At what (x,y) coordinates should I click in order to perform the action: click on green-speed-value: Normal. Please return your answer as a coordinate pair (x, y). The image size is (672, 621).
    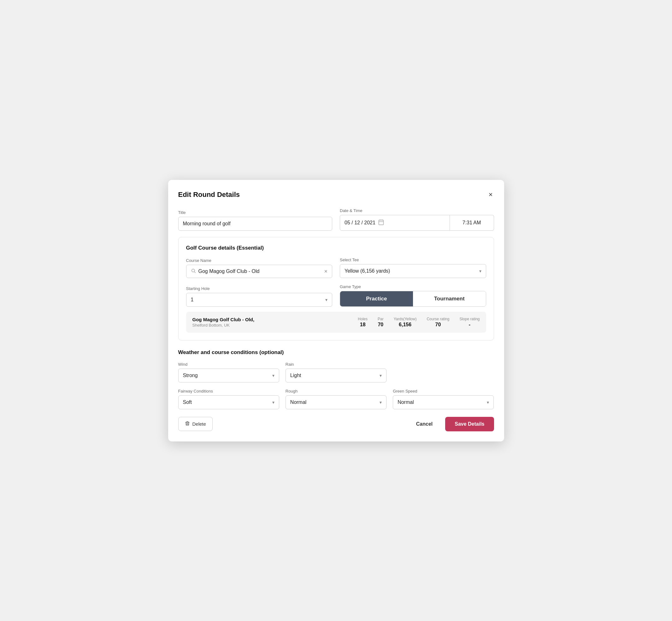
    Looking at the image, I should click on (441, 403).